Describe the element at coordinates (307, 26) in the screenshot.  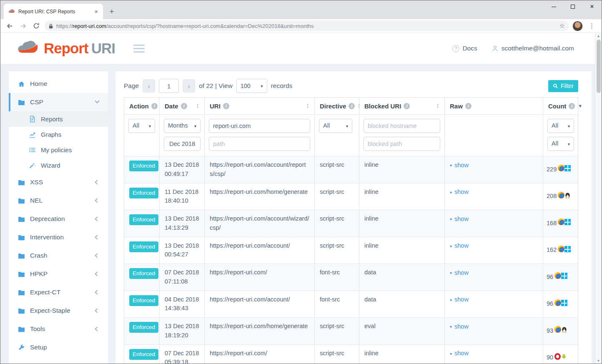
I see `address-bar: https://report-uri.com/account/reports/c…` at that location.